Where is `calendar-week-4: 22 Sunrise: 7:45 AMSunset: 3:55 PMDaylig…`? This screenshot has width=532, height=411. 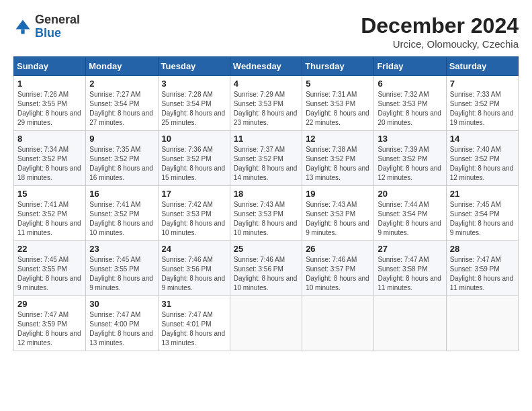 calendar-week-4: 22 Sunrise: 7:45 AMSunset: 3:55 PMDaylig… is located at coordinates (266, 269).